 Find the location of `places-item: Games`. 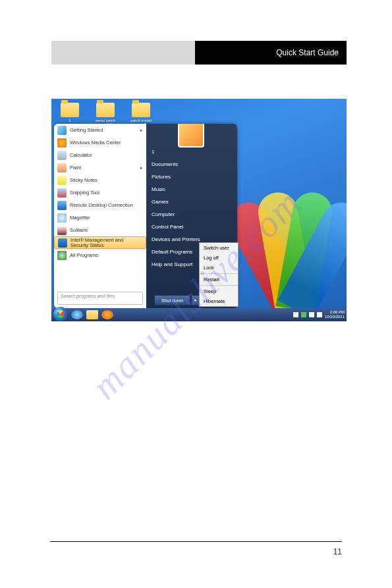

places-item: Games is located at coordinates (192, 203).